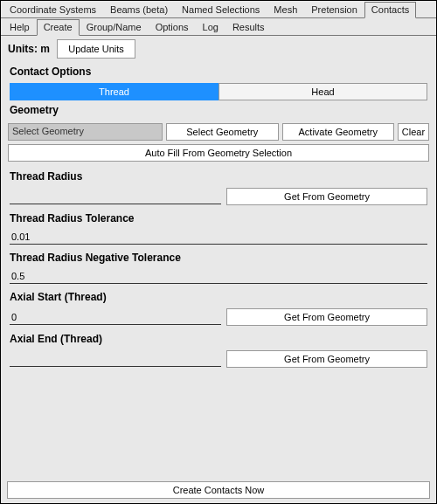 Image resolution: width=437 pixels, height=504 pixels. What do you see at coordinates (218, 92) in the screenshot?
I see `contact-options-segments: Thread Head` at bounding box center [218, 92].